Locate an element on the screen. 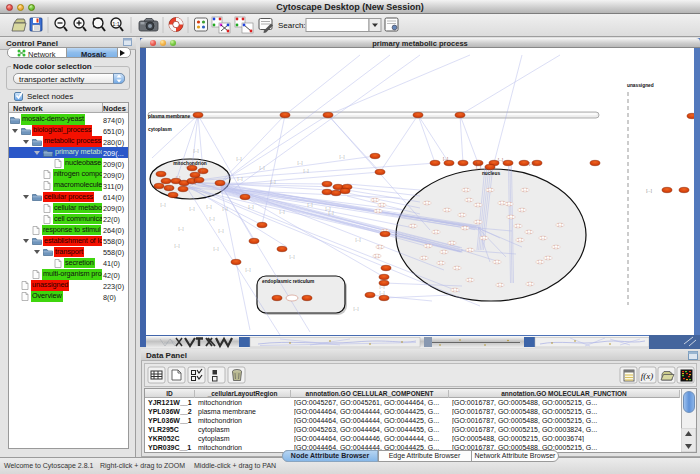 The image size is (700, 474). svg-text: nucleus is located at coordinates (491, 174).